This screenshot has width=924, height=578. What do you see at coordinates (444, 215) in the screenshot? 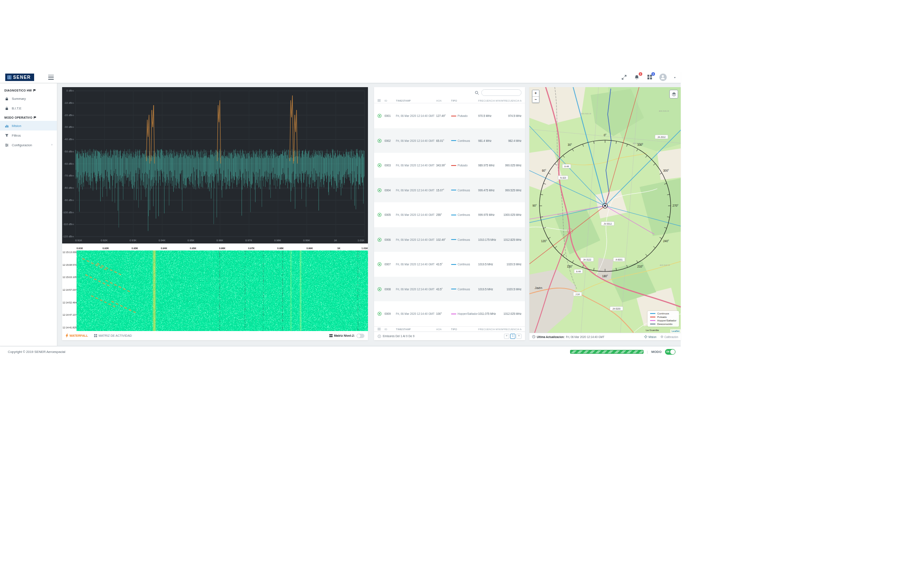
I see `emitter-aoa: 255°` at bounding box center [444, 215].